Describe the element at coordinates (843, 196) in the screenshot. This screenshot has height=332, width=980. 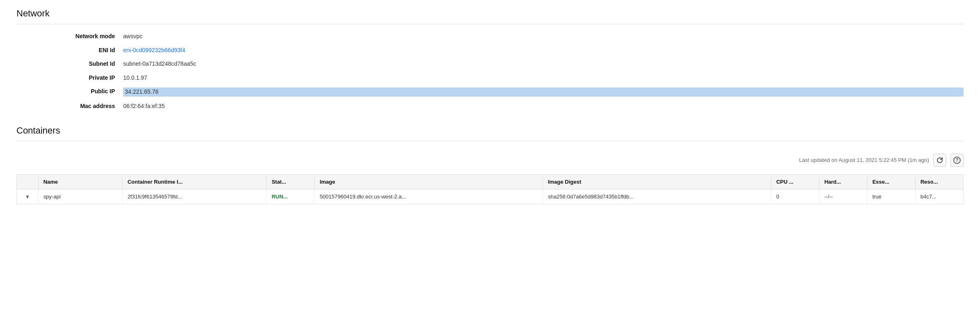
I see `row-hard: --/--` at that location.